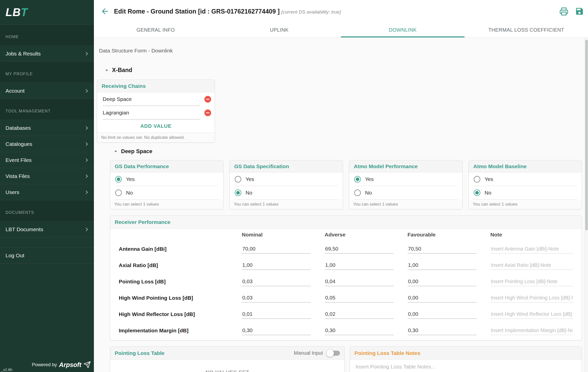 The height and width of the screenshot is (372, 588). What do you see at coordinates (564, 11) in the screenshot?
I see `printer-icon` at bounding box center [564, 11].